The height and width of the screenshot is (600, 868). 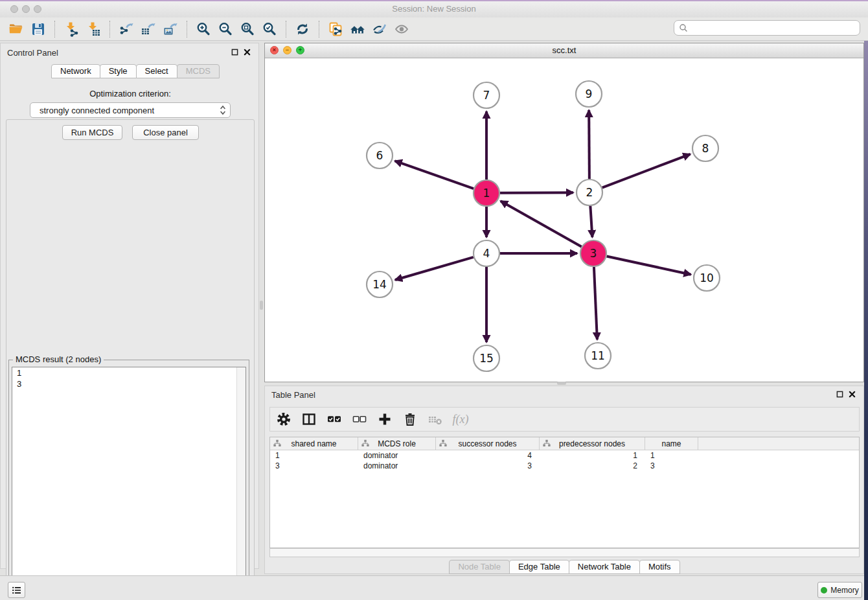 What do you see at coordinates (76, 71) in the screenshot?
I see `tab-network: Network` at bounding box center [76, 71].